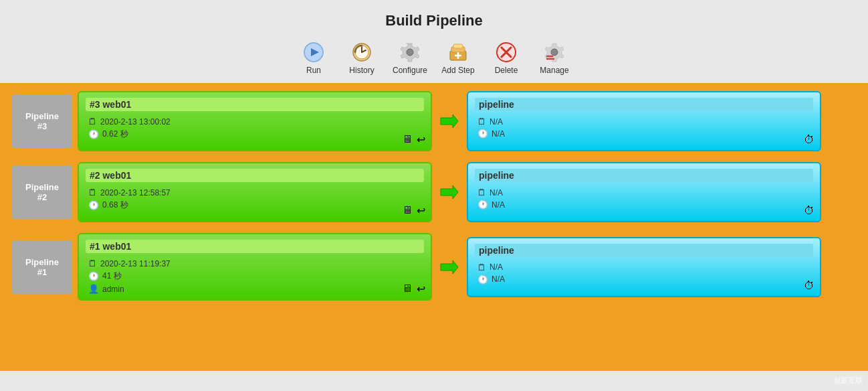 Image resolution: width=868 pixels, height=391 pixels. Describe the element at coordinates (135, 122) in the screenshot. I see `date-text-3: 2020-2-13 13:00:02` at that location.